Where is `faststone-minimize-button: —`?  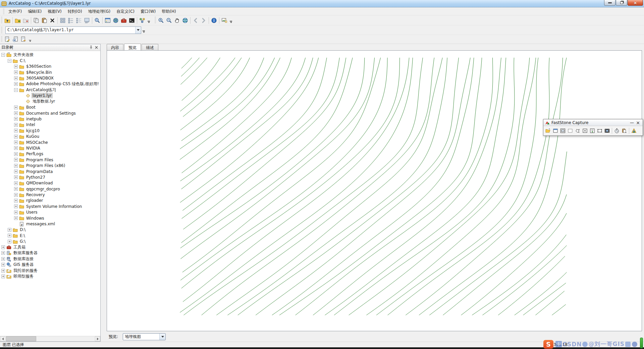 faststone-minimize-button: — is located at coordinates (632, 123).